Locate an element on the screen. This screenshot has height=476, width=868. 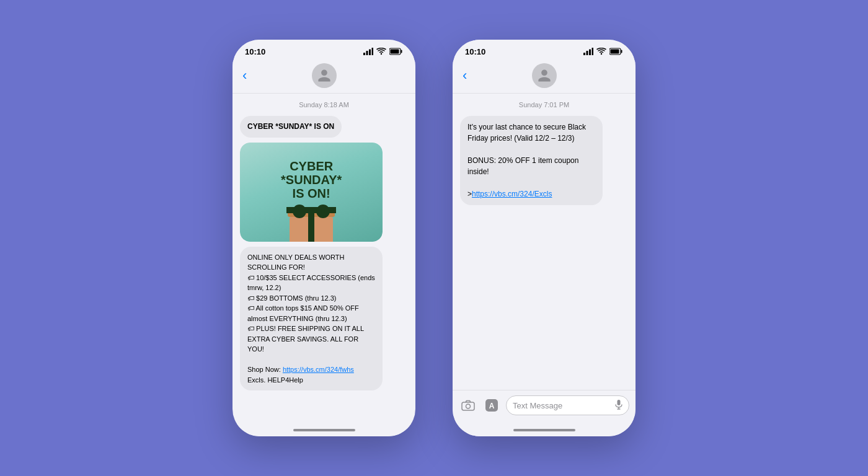
mms-image-1: CYBER *SUNDAY* IS ON! is located at coordinates (311, 192).